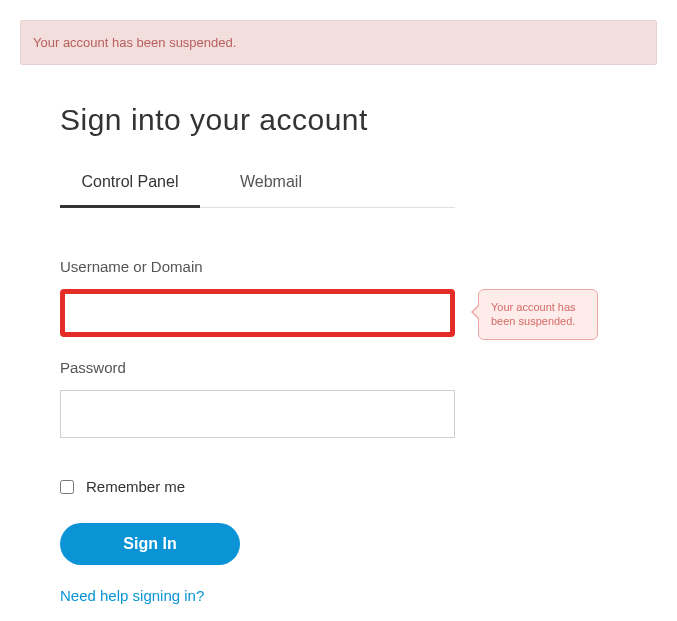 This screenshot has width=677, height=621. What do you see at coordinates (358, 398) in the screenshot?
I see `password-group: Password` at bounding box center [358, 398].